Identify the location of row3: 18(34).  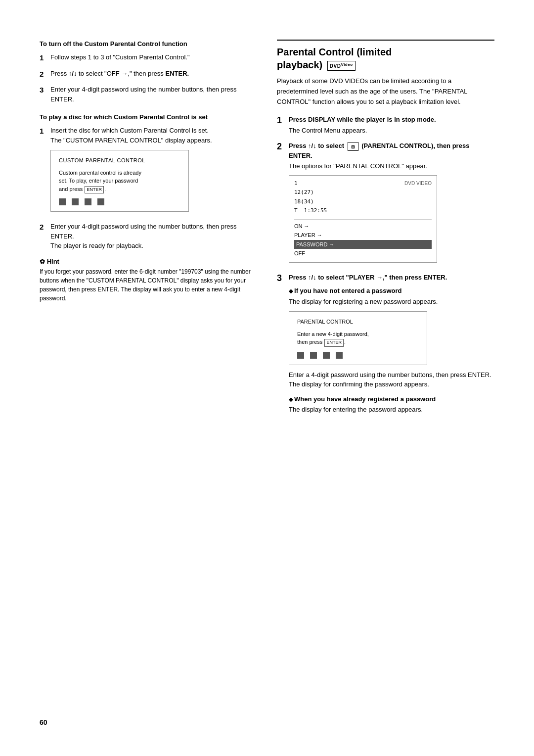
(311, 202).